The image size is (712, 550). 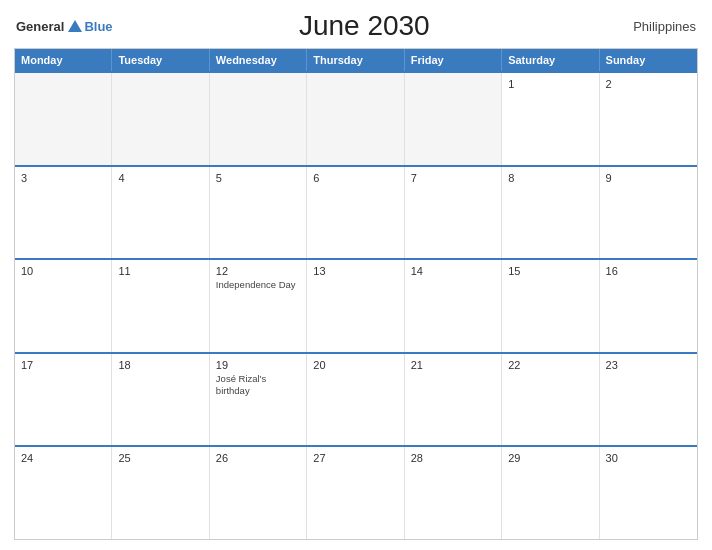 I want to click on day-number: 28, so click(x=453, y=458).